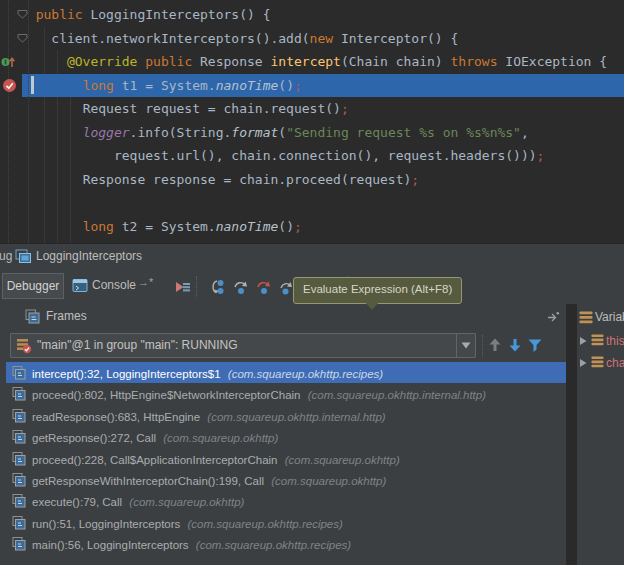 The height and width of the screenshot is (565, 624). What do you see at coordinates (286, 416) in the screenshot?
I see `frame-row: readResponse():683, HttpEngine (com.squa…` at bounding box center [286, 416].